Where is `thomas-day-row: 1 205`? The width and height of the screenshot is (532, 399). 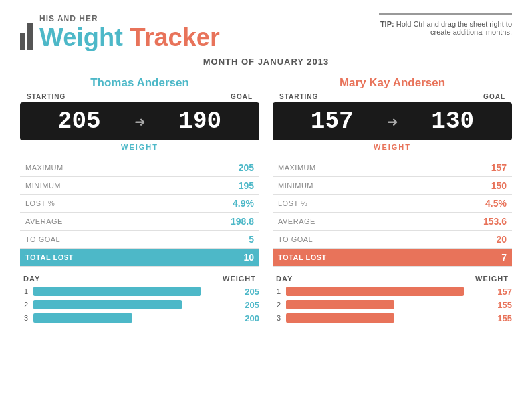 thomas-day-row: 1 205 is located at coordinates (140, 291).